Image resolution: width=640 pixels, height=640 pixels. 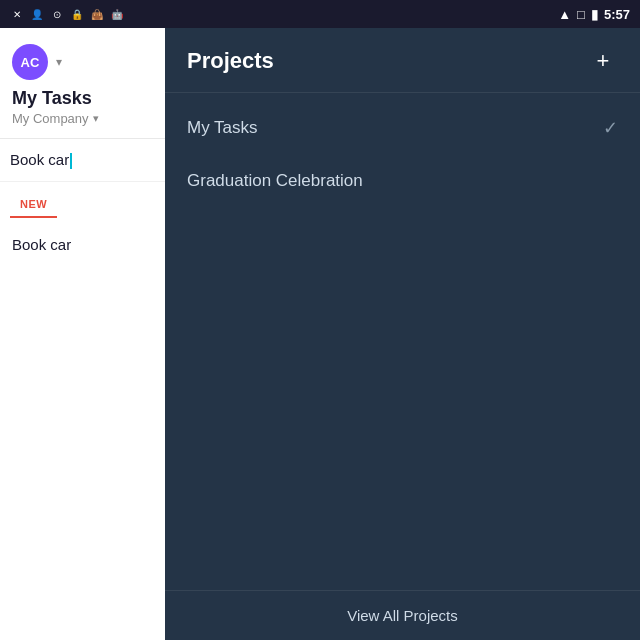 What do you see at coordinates (37, 14) in the screenshot?
I see `user-icon: 👤` at bounding box center [37, 14].